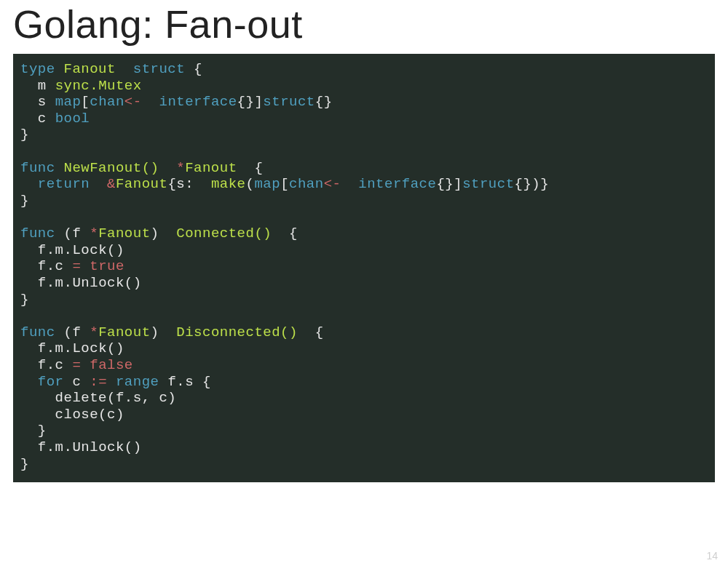 The width and height of the screenshot is (728, 563). What do you see at coordinates (107, 266) in the screenshot?
I see `code-token: true` at bounding box center [107, 266].